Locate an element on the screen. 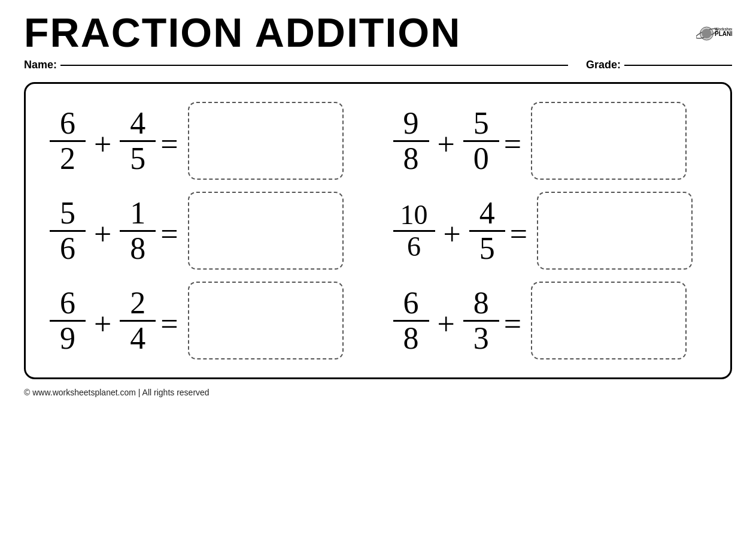 The image size is (756, 535). denominator-3b: 8 is located at coordinates (138, 249).